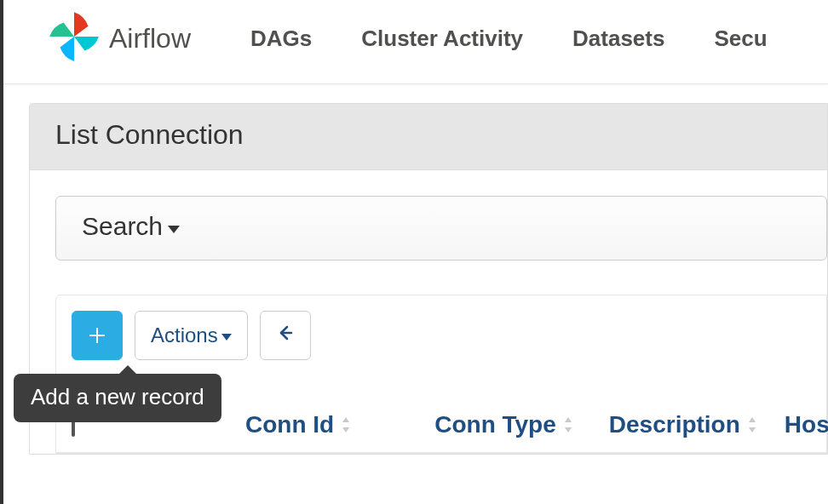 The width and height of the screenshot is (828, 504). I want to click on actions-dropdown: Actions, so click(191, 335).